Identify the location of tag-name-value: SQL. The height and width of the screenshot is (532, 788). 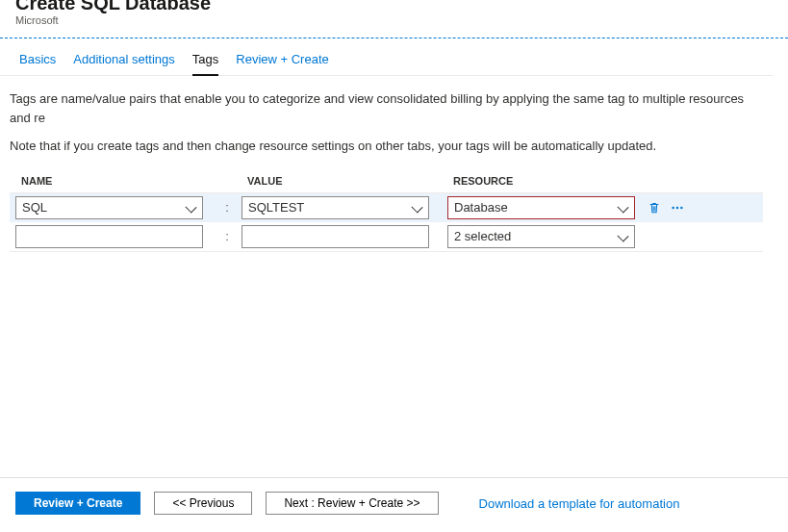
(35, 208).